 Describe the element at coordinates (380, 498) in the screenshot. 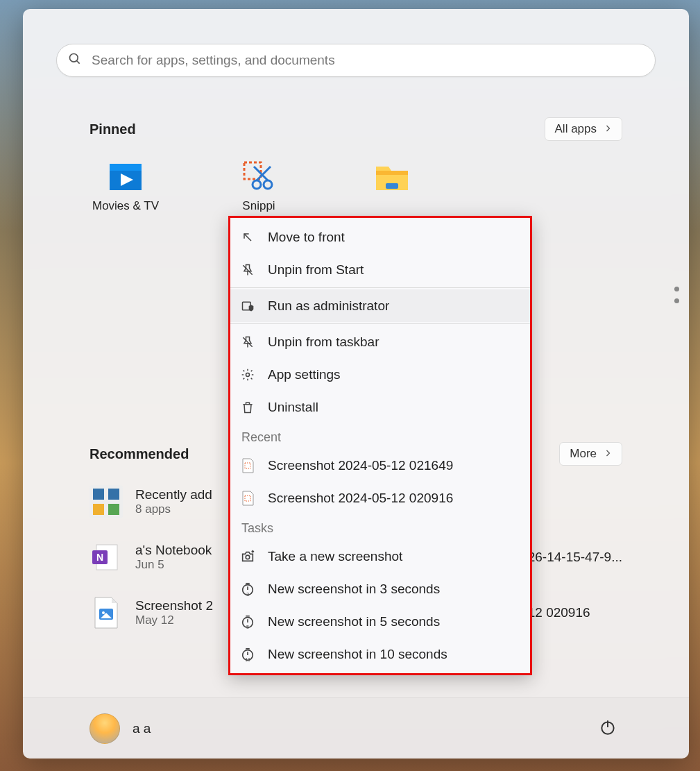

I see `cm-recent-file: Screenshot 2024-05-12 020916` at that location.